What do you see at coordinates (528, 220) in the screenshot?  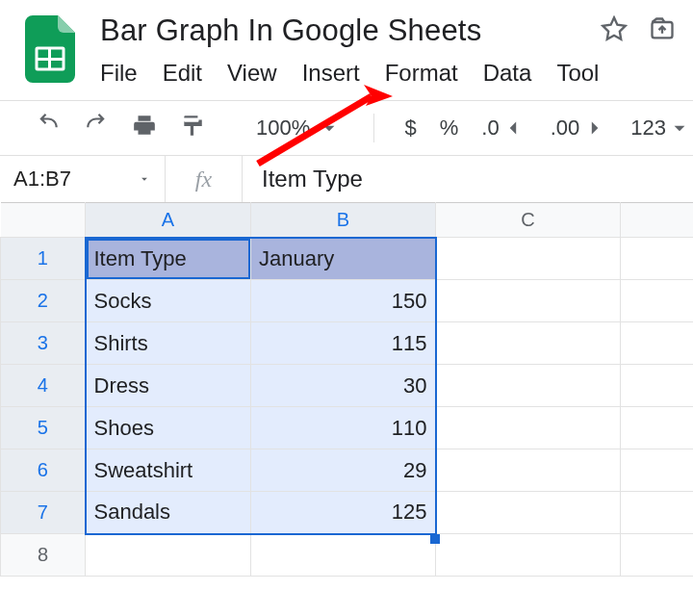 I see `col-header-C: C` at bounding box center [528, 220].